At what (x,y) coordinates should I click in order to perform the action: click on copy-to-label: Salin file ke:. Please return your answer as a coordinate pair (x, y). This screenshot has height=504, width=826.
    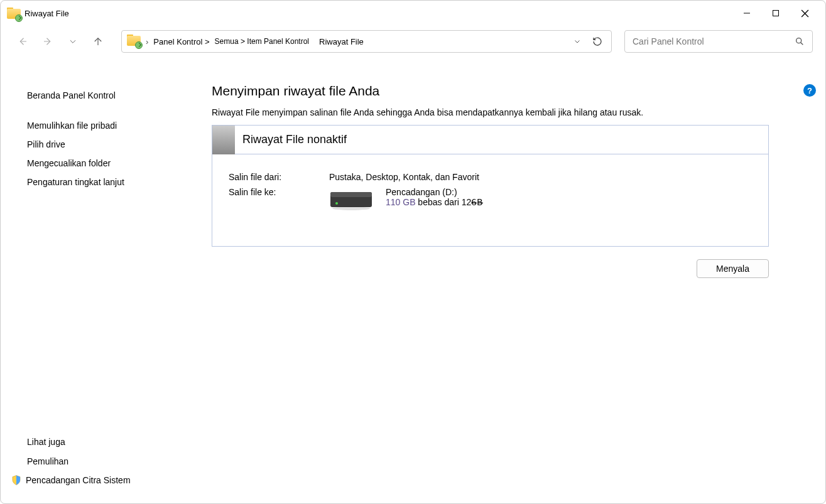
    Looking at the image, I should click on (279, 200).